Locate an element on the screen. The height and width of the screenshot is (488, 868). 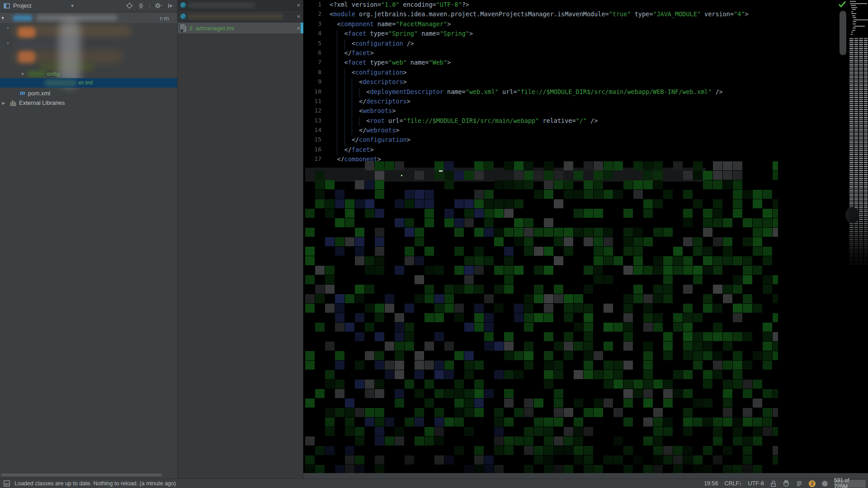
tree-item-config: ▼ onfig is located at coordinates (89, 74).